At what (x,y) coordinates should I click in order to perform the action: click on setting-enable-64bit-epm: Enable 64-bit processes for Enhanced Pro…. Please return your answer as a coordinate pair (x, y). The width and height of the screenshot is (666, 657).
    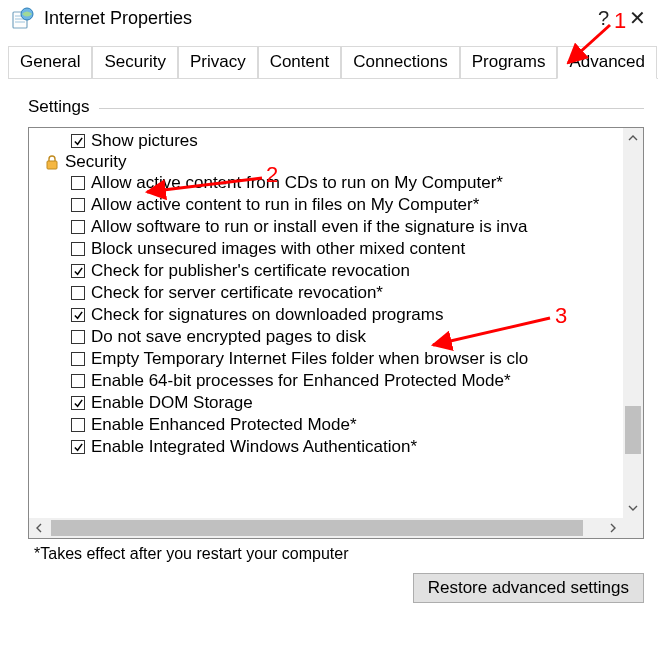
    Looking at the image, I should click on (326, 381).